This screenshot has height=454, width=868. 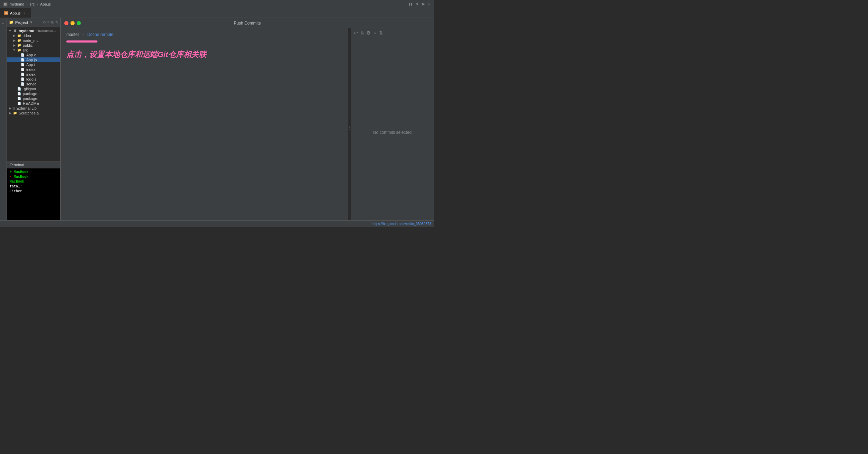 What do you see at coordinates (393, 132) in the screenshot?
I see `no-commits-label: No commits selected` at bounding box center [393, 132].